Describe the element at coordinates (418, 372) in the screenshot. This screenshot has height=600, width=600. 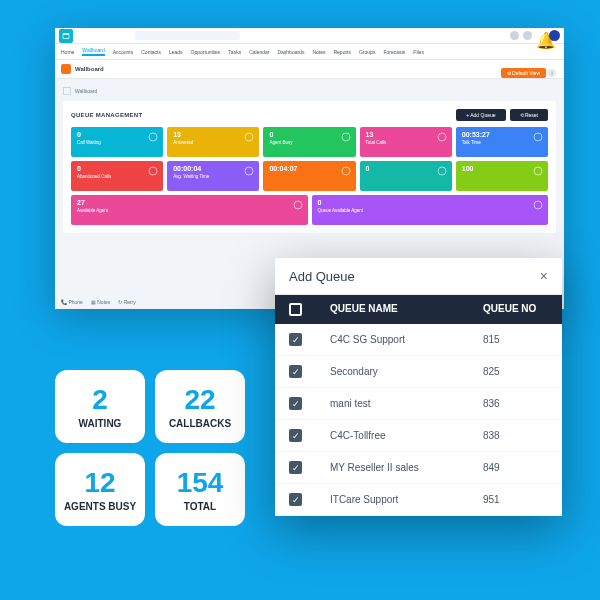
I see `table-row: Secondary825` at that location.